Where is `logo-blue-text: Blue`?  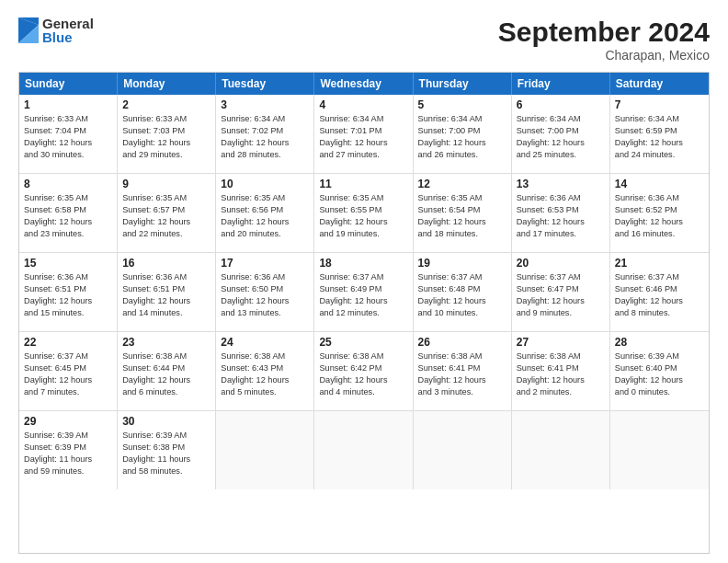 logo-blue-text: Blue is located at coordinates (68, 37).